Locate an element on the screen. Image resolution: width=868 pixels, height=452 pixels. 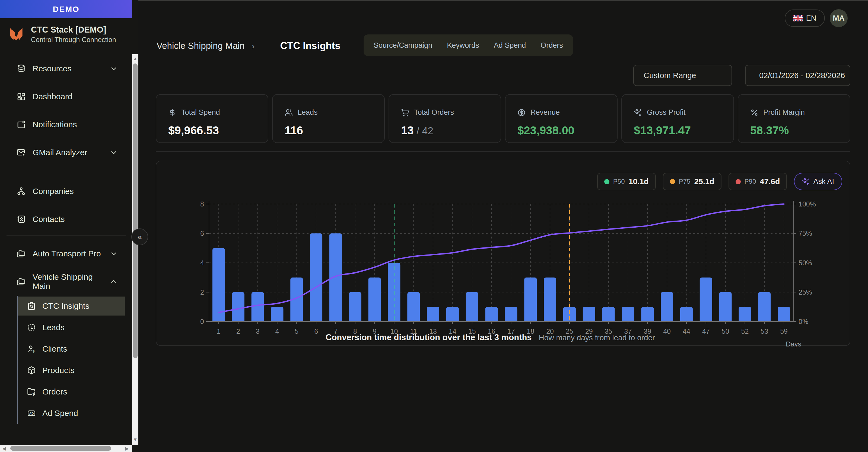
svg-text: 17 is located at coordinates (511, 331).